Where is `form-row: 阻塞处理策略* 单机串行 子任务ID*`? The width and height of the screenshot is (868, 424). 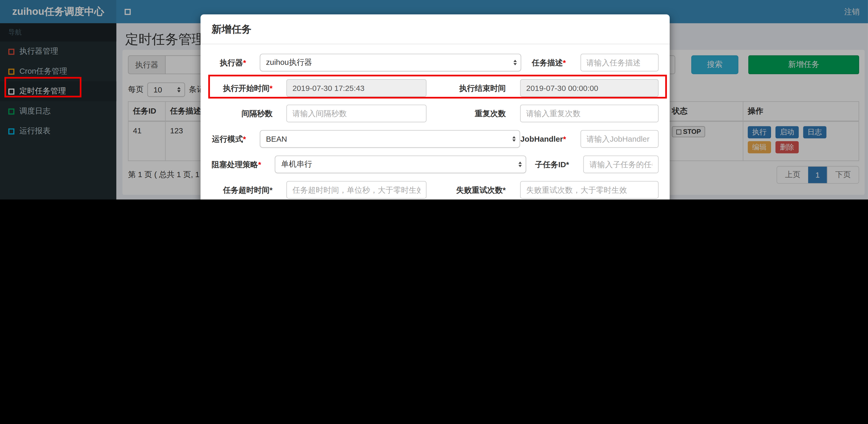 form-row: 阻塞处理策略* 单机串行 子任务ID* is located at coordinates (435, 164).